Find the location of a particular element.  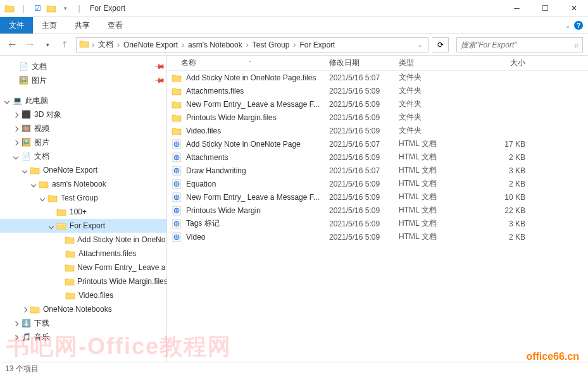

file-row: Add Sticky Note in OneNote Page2021/5/16… is located at coordinates (377, 144).